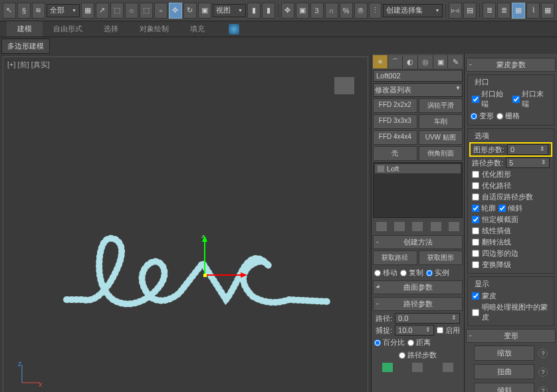  Describe the element at coordinates (454, 227) in the screenshot. I see `config-icon` at that location.